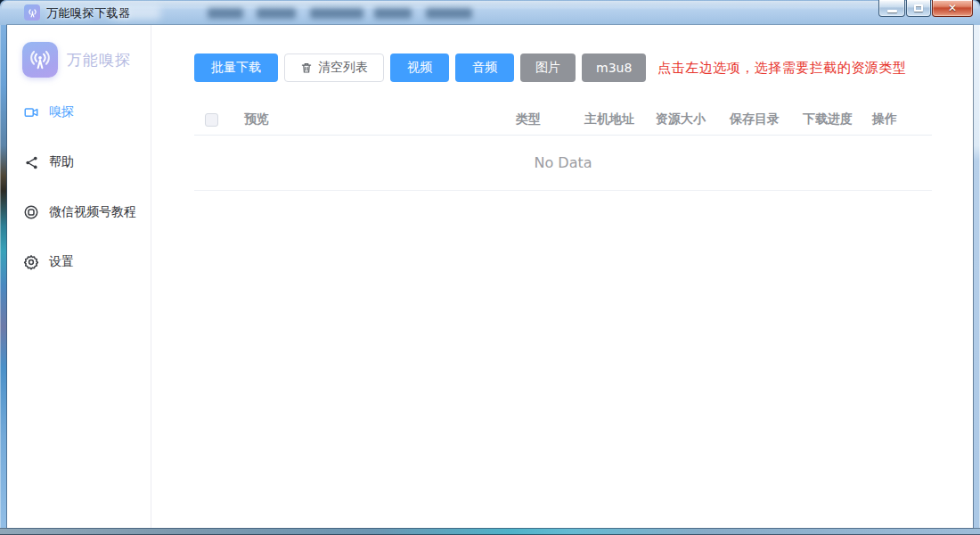 This screenshot has height=535, width=980. I want to click on trash-icon, so click(306, 68).